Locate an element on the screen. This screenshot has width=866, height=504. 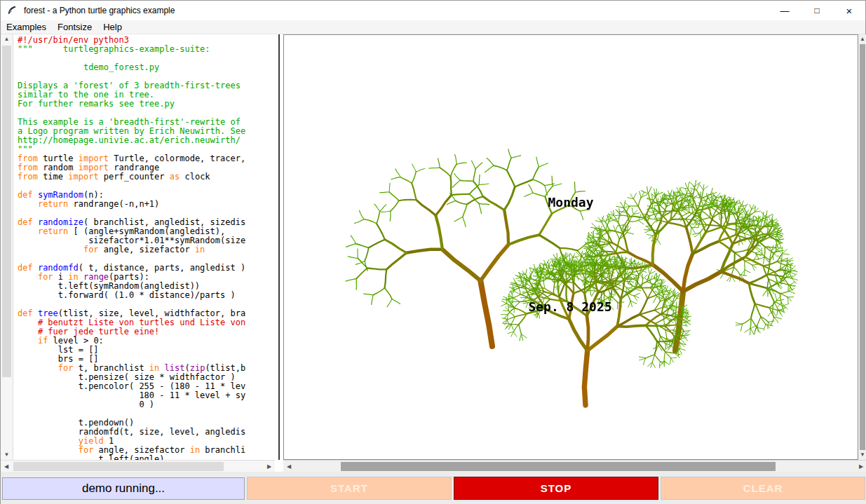
code-line: t.left(angle) is located at coordinates (146, 457).